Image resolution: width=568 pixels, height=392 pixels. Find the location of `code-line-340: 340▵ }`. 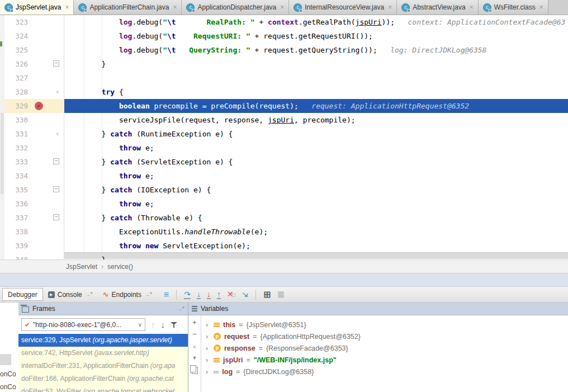

code-line-340: 340▵ } is located at coordinates (284, 256).